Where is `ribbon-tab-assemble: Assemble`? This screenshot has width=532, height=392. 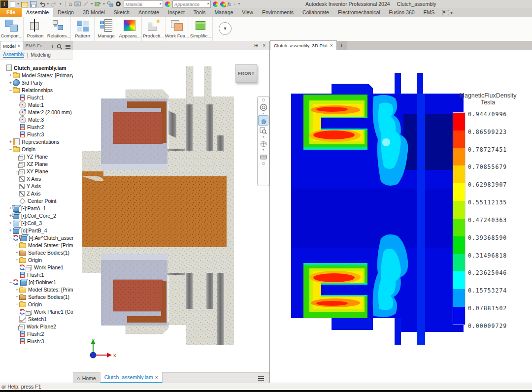
ribbon-tab-assemble: Assemble is located at coordinates (37, 13).